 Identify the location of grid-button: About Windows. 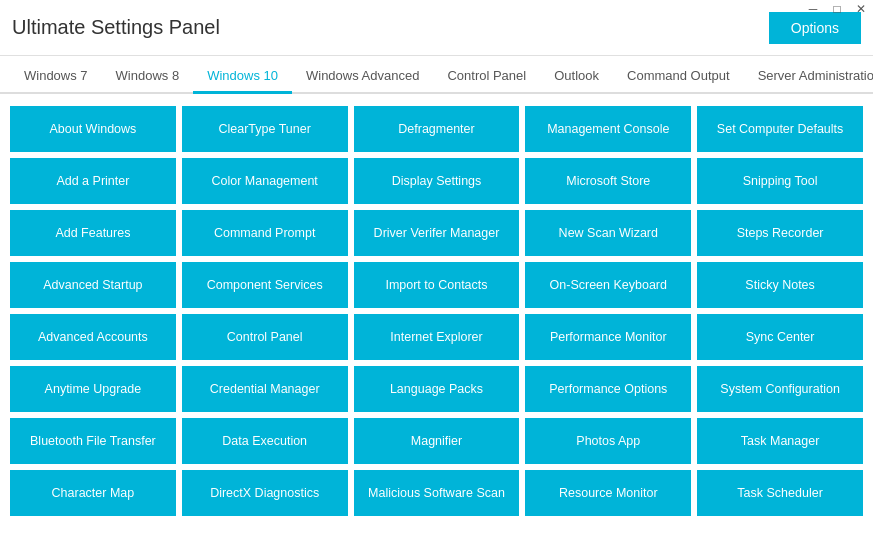
(93, 129).